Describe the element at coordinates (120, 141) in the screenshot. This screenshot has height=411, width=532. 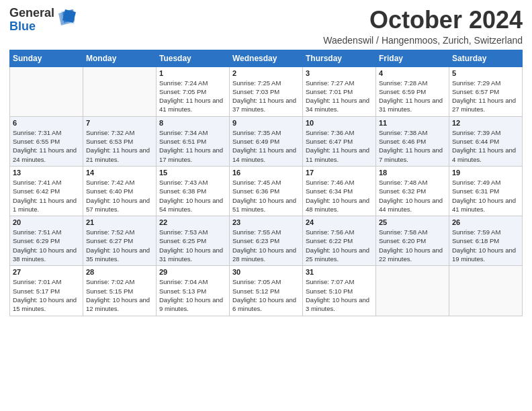
I see `calendar-cell: 7Sunrise: 7:32 AMSunset: 6:53 PMDaylight…` at that location.